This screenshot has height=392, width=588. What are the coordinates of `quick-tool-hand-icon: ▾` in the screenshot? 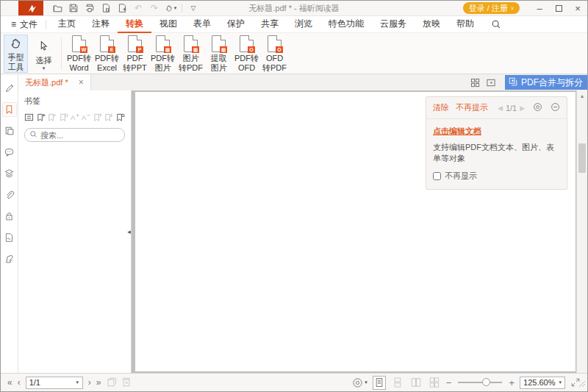 It's located at (171, 8).